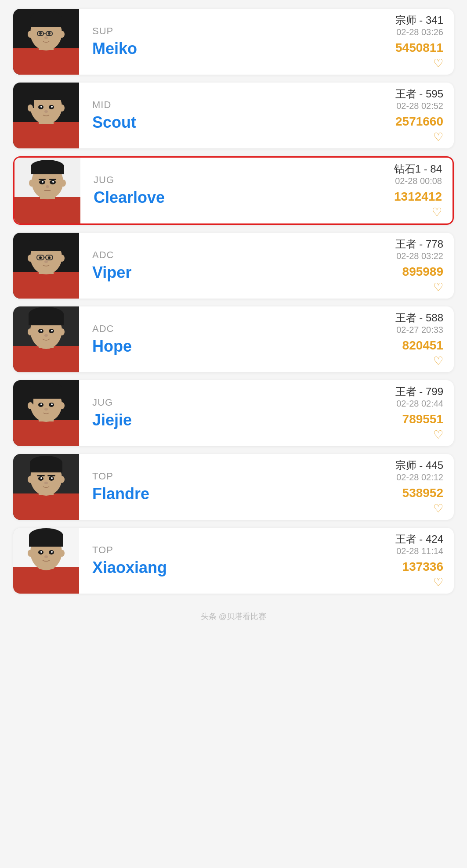 The height and width of the screenshot is (868, 467). What do you see at coordinates (221, 105) in the screenshot?
I see `player-role: MID` at bounding box center [221, 105].